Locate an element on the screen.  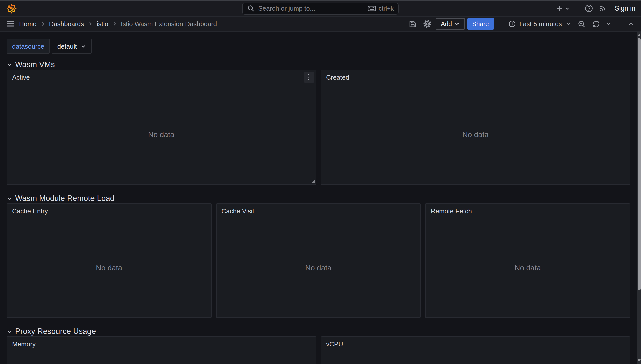
scrollbar-thumb is located at coordinates (639, 164).